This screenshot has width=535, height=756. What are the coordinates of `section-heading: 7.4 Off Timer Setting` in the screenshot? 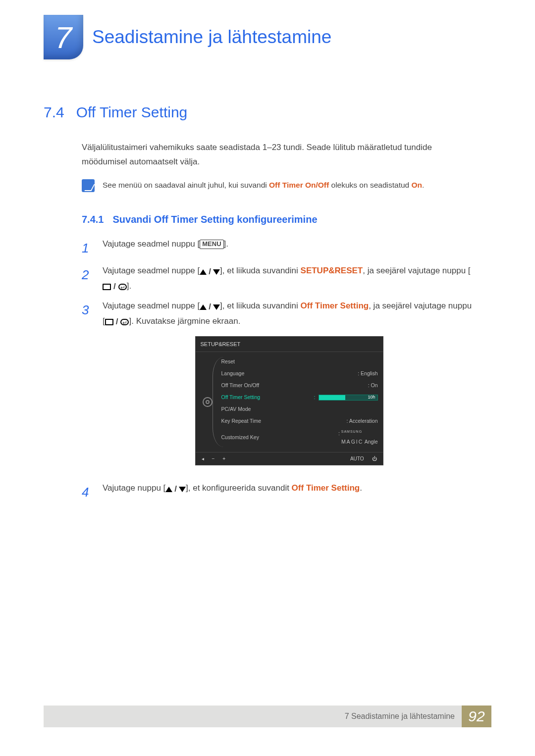 It's located at (289, 112).